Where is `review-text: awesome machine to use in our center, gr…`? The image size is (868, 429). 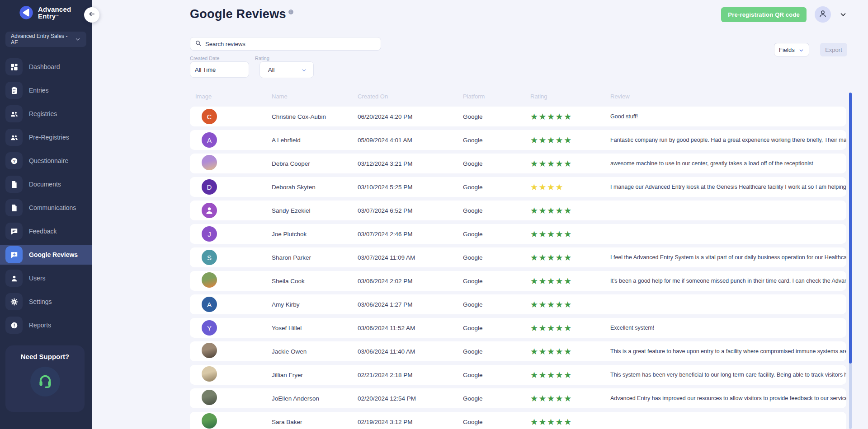 review-text: awesome machine to use in our center, gr… is located at coordinates (728, 163).